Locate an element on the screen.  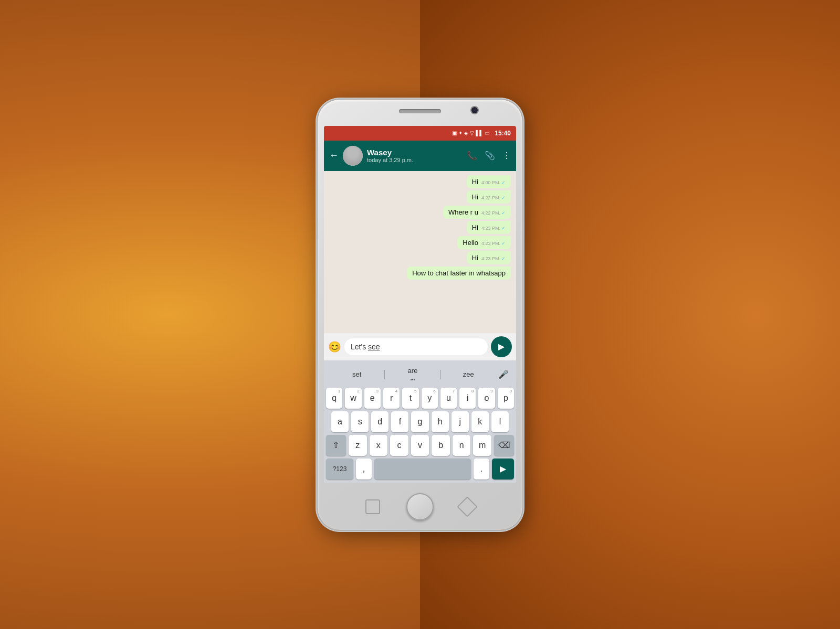
space-key is located at coordinates (423, 469).